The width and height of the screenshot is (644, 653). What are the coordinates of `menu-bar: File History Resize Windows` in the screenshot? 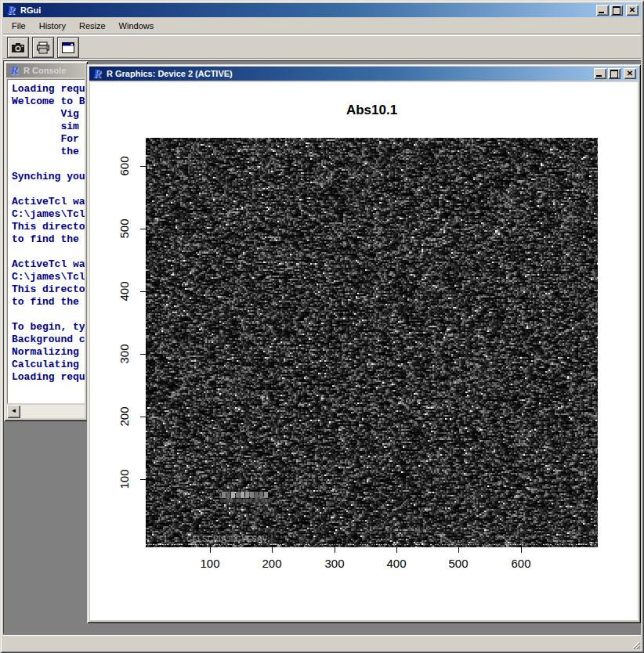 It's located at (322, 25).